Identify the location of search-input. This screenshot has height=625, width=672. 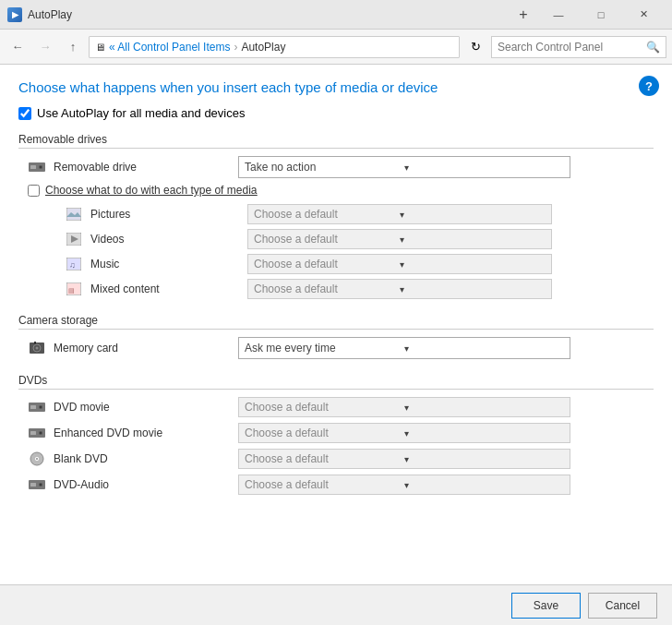
(570, 47).